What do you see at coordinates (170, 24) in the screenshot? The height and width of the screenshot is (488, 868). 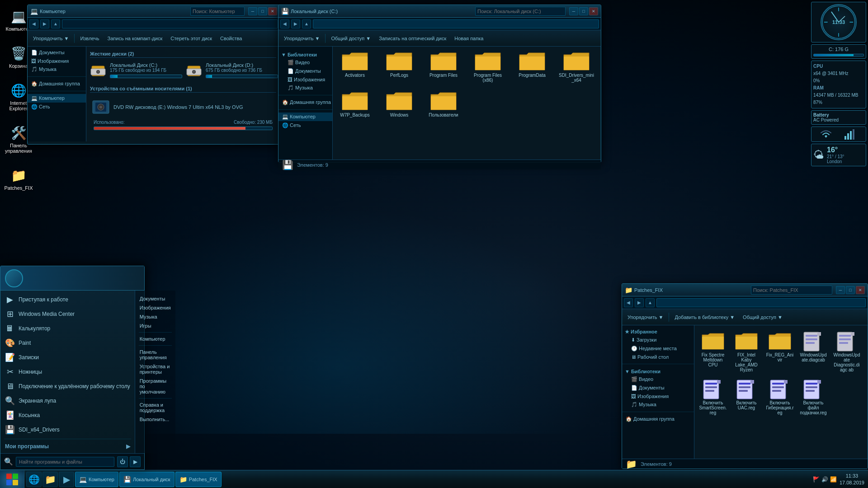 I see `computer-address-input` at bounding box center [170, 24].